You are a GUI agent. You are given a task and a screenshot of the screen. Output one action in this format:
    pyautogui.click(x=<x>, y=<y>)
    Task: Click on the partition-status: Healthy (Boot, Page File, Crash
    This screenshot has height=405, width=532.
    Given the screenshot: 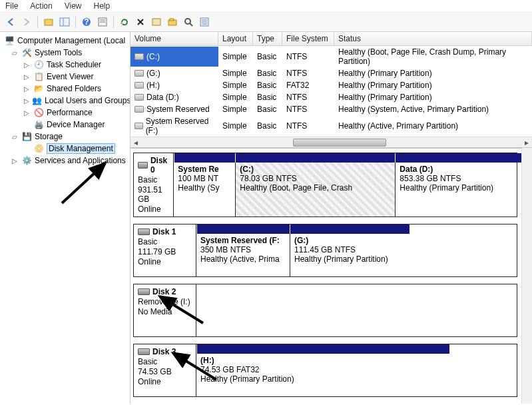 What is the action you would take?
    pyautogui.click(x=316, y=188)
    